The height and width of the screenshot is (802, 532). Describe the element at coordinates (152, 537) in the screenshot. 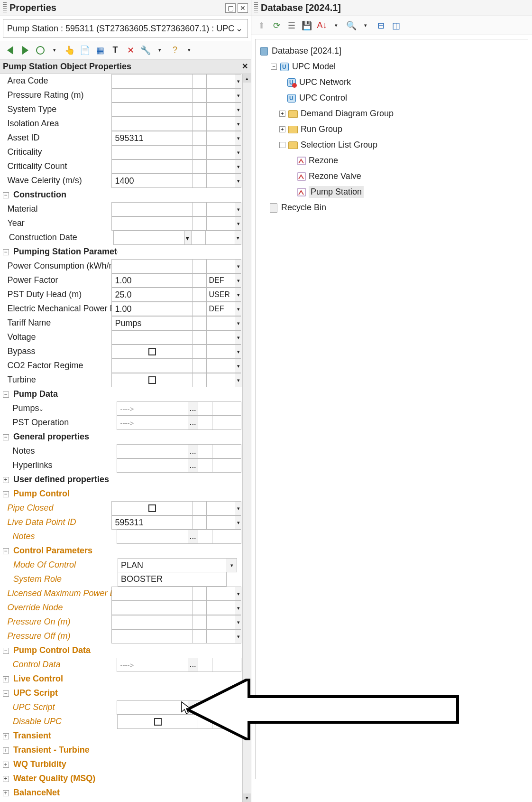

I see `input-notes2` at that location.